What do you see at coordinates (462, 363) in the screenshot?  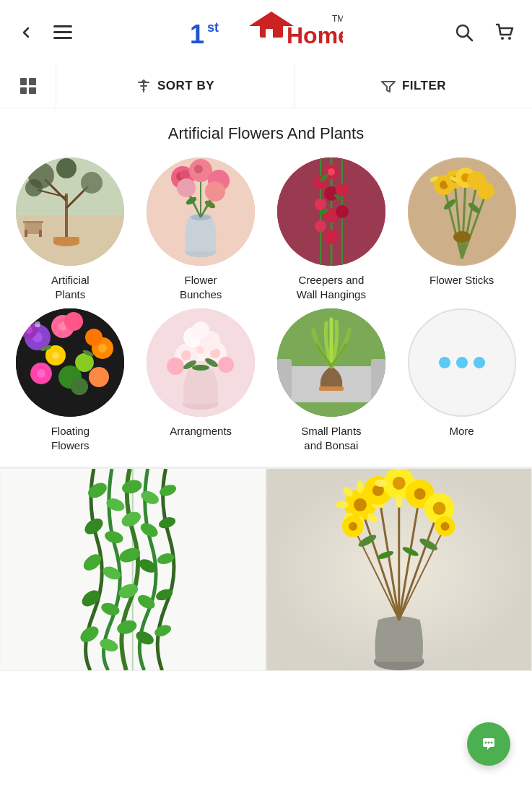 I see `more-dots` at bounding box center [462, 363].